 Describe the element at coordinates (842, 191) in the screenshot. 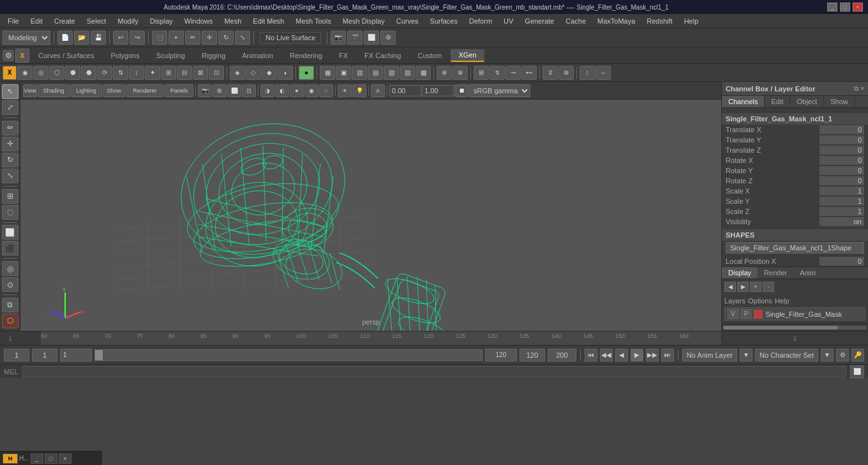

I see `scale-x-input` at that location.